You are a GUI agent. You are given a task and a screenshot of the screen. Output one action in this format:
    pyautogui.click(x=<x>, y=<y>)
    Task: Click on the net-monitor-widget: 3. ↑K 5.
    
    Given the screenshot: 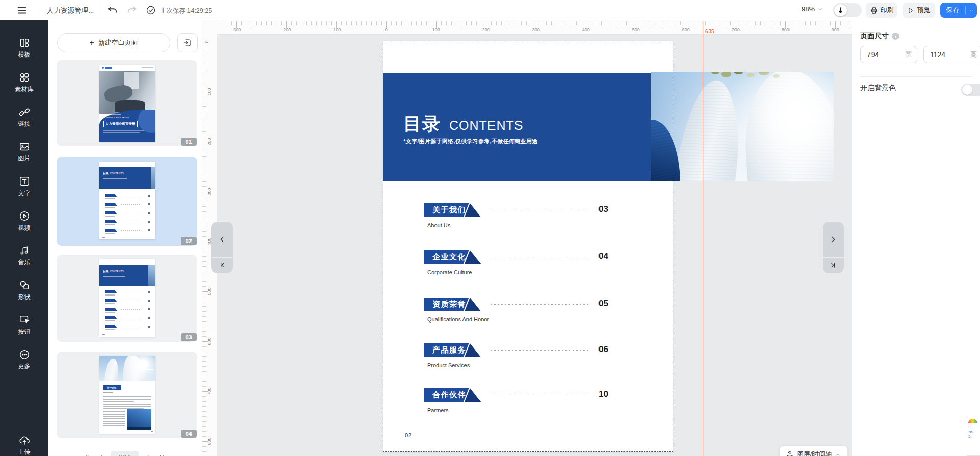 What is the action you would take?
    pyautogui.click(x=973, y=436)
    